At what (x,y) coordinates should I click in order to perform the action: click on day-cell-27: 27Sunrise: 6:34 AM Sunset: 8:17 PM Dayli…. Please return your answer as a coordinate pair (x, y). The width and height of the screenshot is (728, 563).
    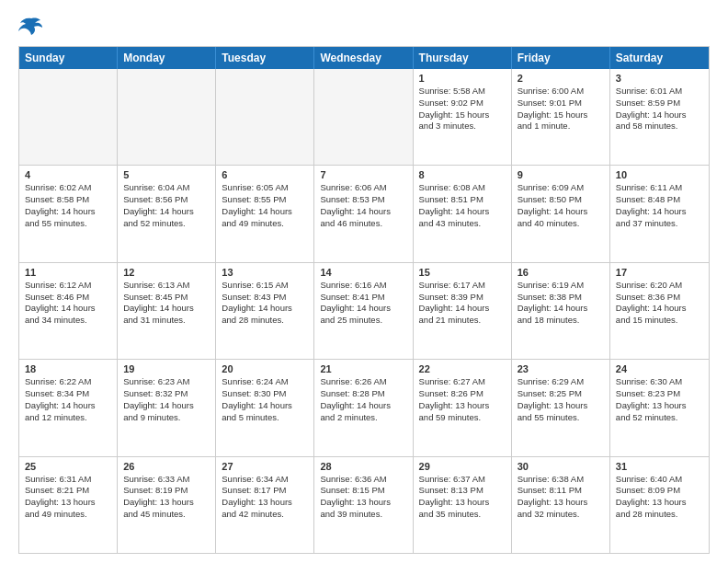
    Looking at the image, I should click on (265, 505).